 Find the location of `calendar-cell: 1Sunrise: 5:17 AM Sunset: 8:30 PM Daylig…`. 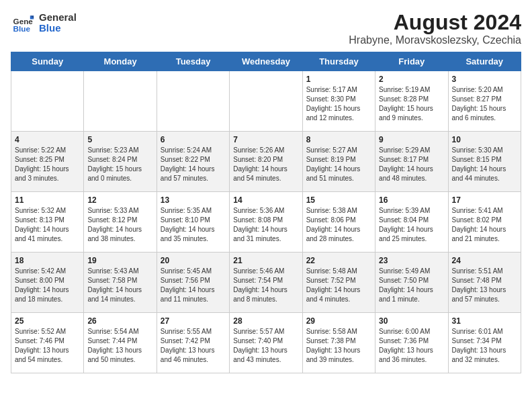

calendar-cell: 1Sunrise: 5:17 AM Sunset: 8:30 PM Daylig… is located at coordinates (339, 101).